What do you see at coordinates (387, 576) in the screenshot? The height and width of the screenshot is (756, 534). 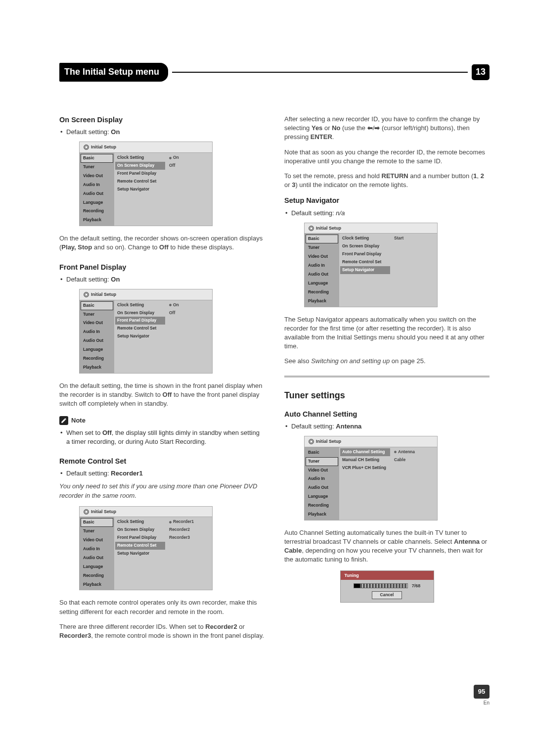 I see `tuning-title: Tuning` at bounding box center [387, 576].